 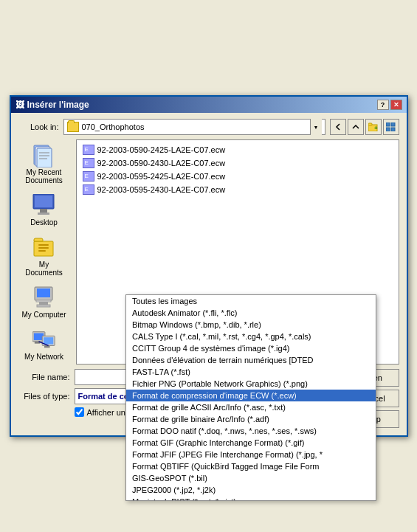 I want to click on sidebar-label-my-docs: My Documents, so click(x=44, y=269).